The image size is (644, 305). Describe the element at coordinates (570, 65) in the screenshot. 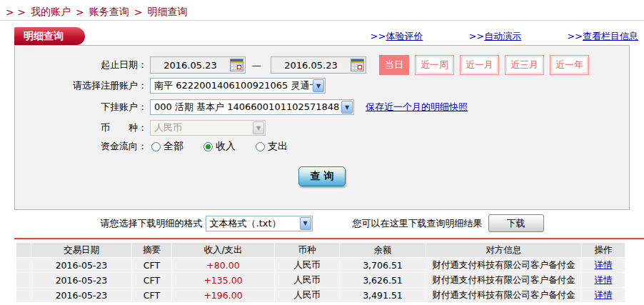

I see `period-button: 近一年` at that location.